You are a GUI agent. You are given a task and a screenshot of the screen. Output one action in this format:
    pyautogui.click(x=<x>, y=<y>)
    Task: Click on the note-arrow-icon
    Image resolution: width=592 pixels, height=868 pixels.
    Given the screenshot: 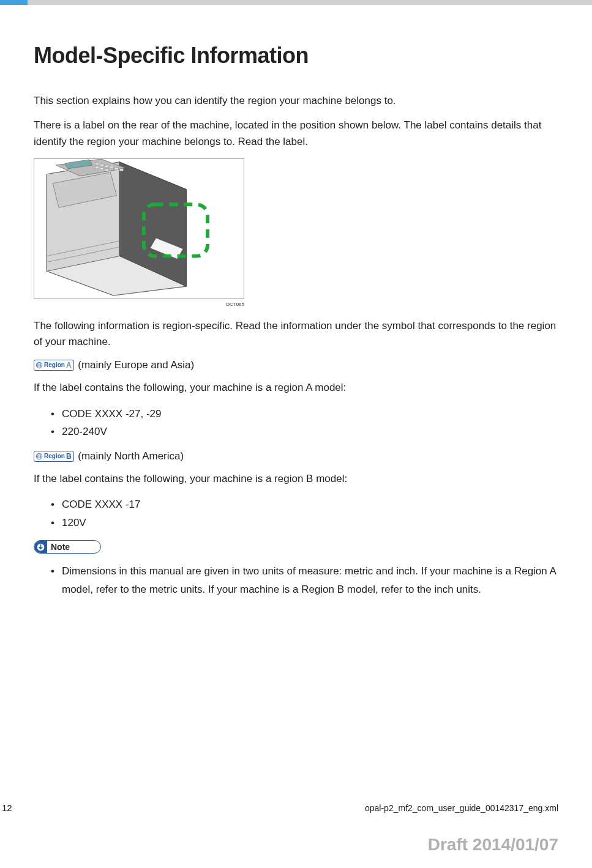 What is the action you would take?
    pyautogui.click(x=40, y=547)
    